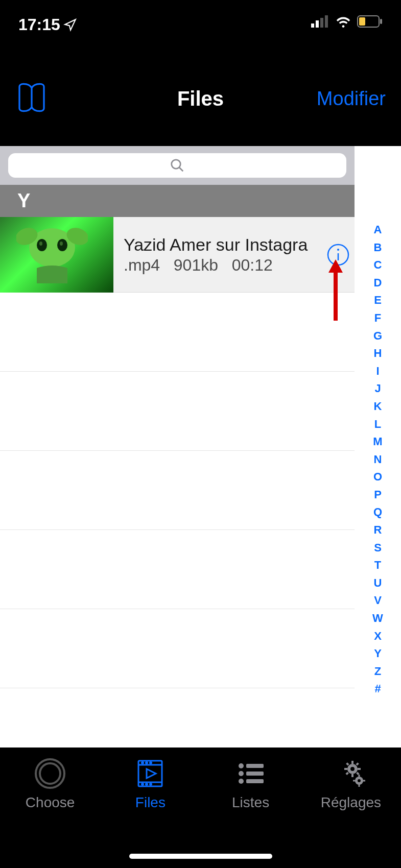  Describe the element at coordinates (378, 300) in the screenshot. I see `alpha-index-item: E` at that location.